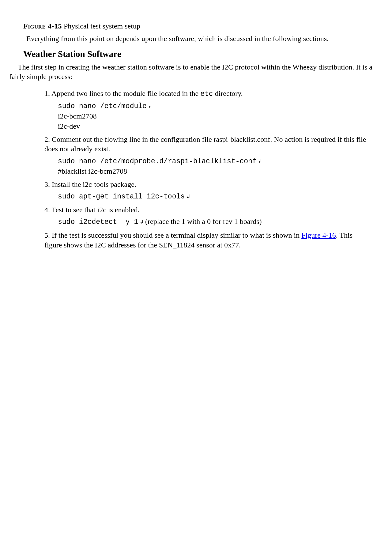 This screenshot has width=392, height=554. What do you see at coordinates (121, 197) in the screenshot?
I see `code-line: sudo apt-get install i2c-tools` at bounding box center [121, 197].